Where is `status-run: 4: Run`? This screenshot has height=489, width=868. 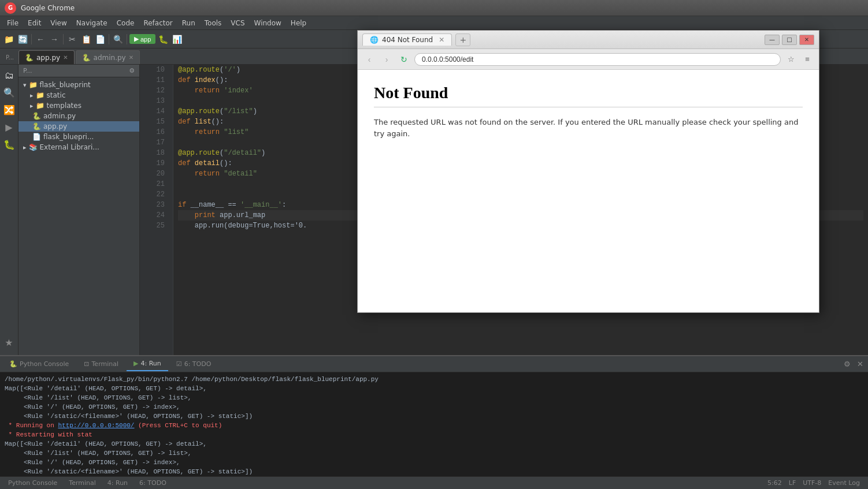 status-run: 4: Run is located at coordinates (118, 483).